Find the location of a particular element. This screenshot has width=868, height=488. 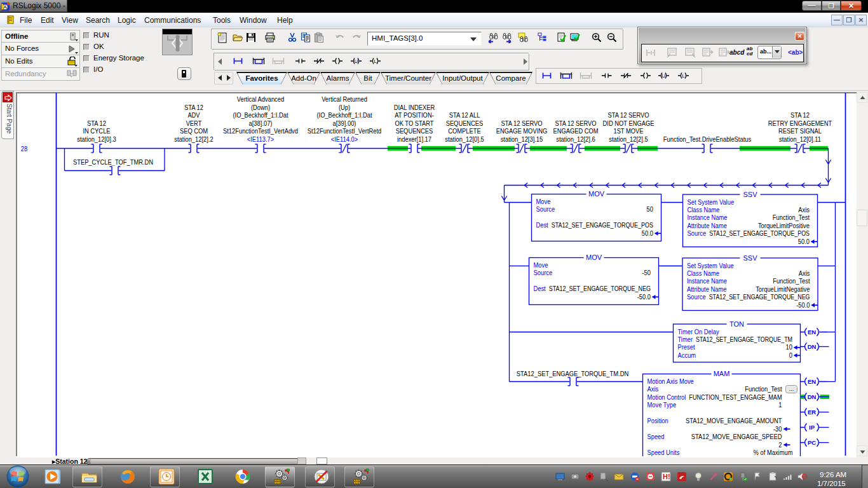

svg-text: 1ST MOVE is located at coordinates (628, 131).